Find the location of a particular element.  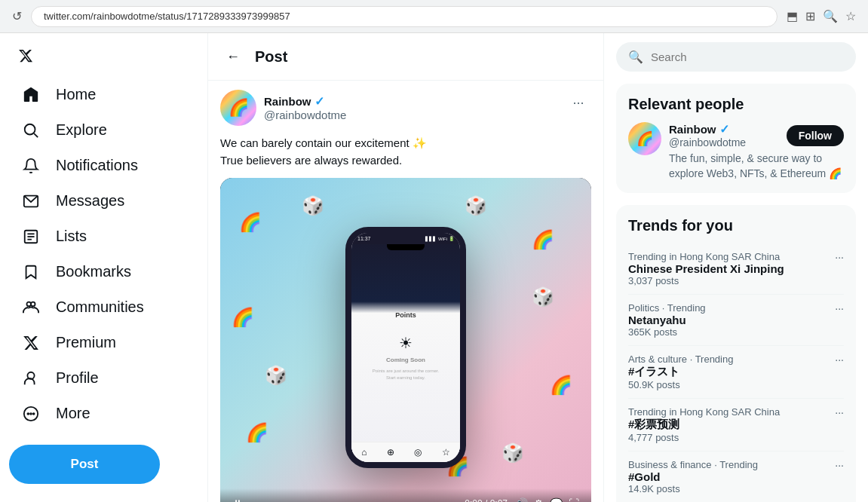

phone-sun-icon: ☀ is located at coordinates (406, 343).